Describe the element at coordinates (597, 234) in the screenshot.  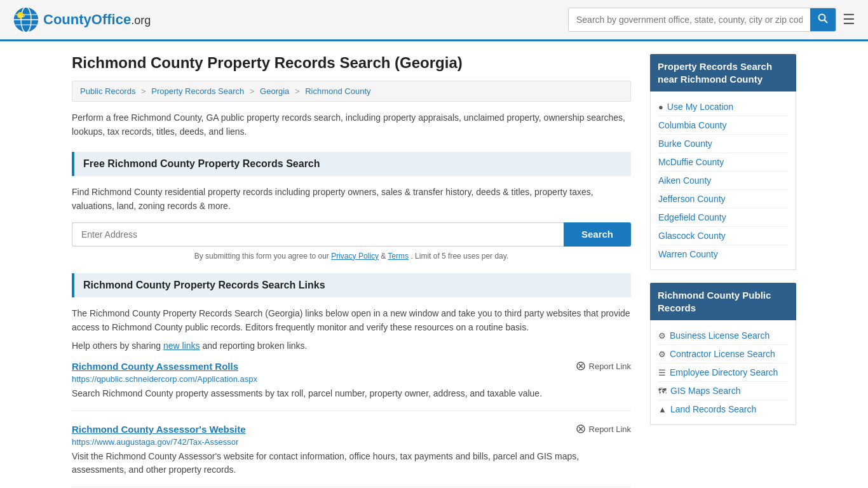
I see `address-search-button: Search` at that location.